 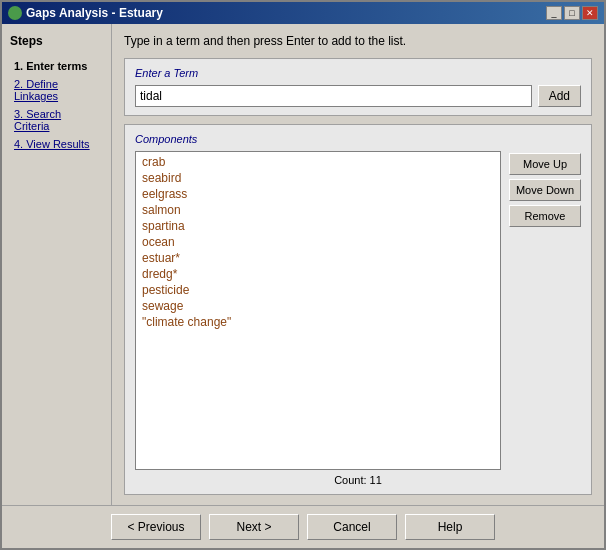 What do you see at coordinates (318, 242) in the screenshot?
I see `list-item: ocean` at bounding box center [318, 242].